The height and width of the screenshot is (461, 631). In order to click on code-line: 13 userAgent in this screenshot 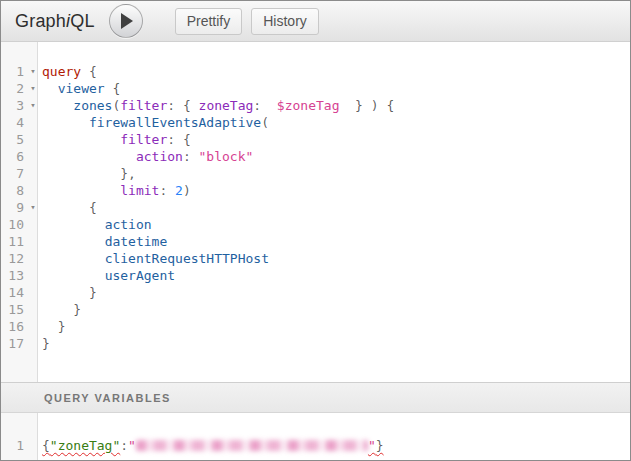, I will do `click(316, 276)`.